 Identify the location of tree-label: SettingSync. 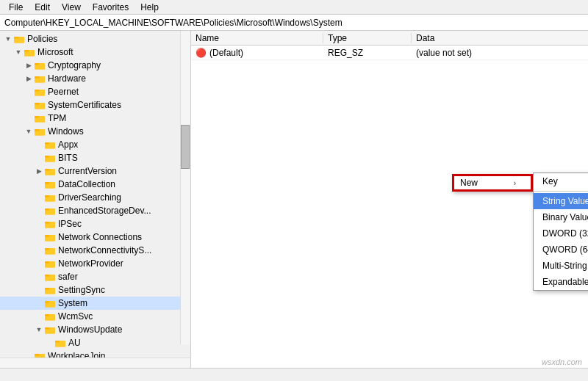
(82, 290).